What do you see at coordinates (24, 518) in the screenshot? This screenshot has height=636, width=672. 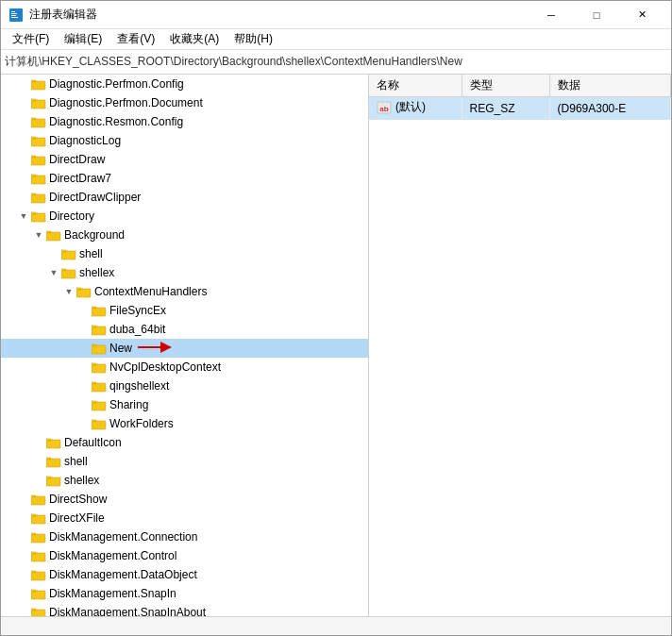 I see `expander-directxfile` at bounding box center [24, 518].